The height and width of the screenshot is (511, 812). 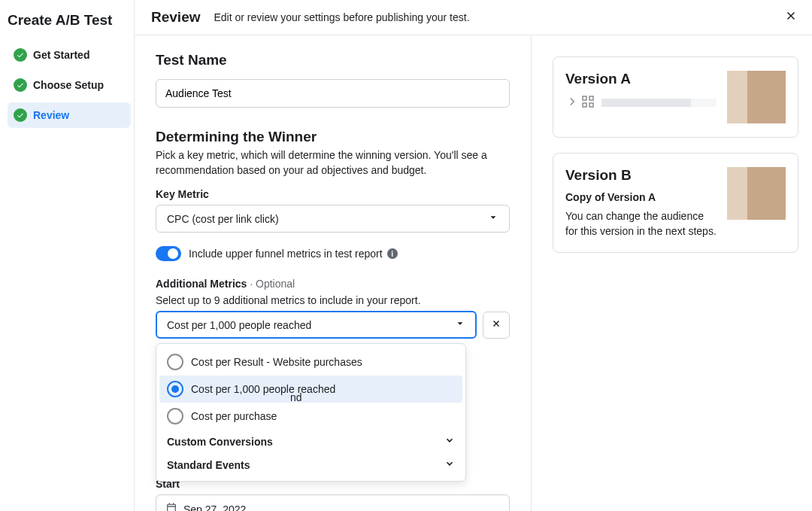 What do you see at coordinates (332, 503) in the screenshot?
I see `start-date-input: Sep 27, 2022` at bounding box center [332, 503].